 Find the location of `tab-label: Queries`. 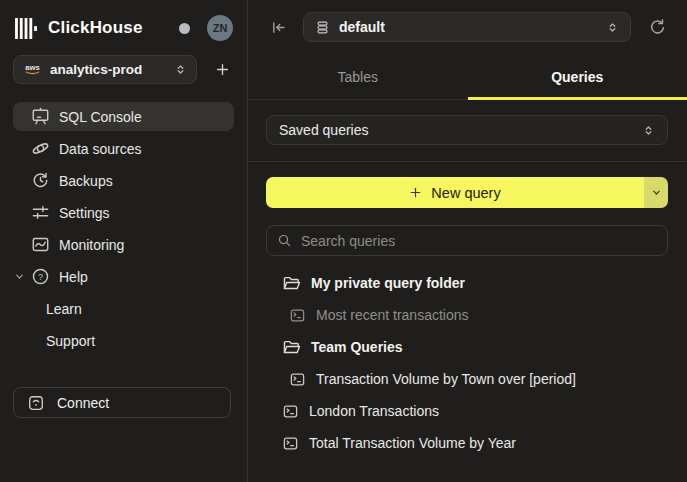

tab-label: Queries is located at coordinates (577, 77).